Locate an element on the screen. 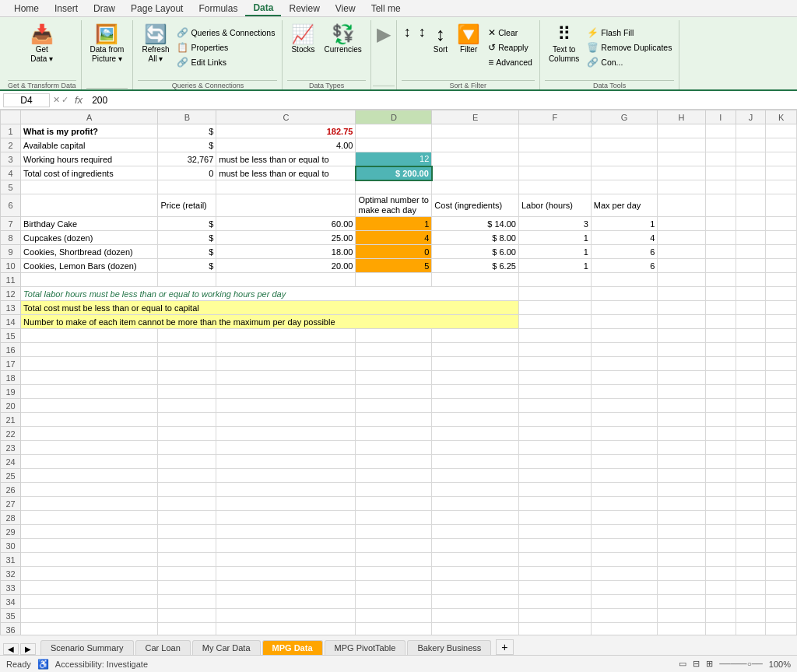  cell-C2: 4.00 is located at coordinates (286, 145).